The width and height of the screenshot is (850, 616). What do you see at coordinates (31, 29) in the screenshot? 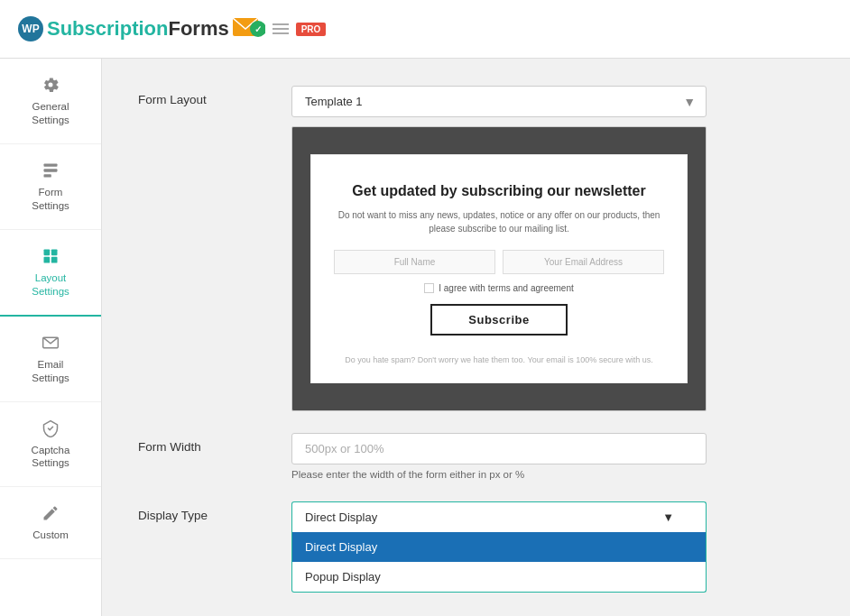
I see `wp-icon: WP` at bounding box center [31, 29].